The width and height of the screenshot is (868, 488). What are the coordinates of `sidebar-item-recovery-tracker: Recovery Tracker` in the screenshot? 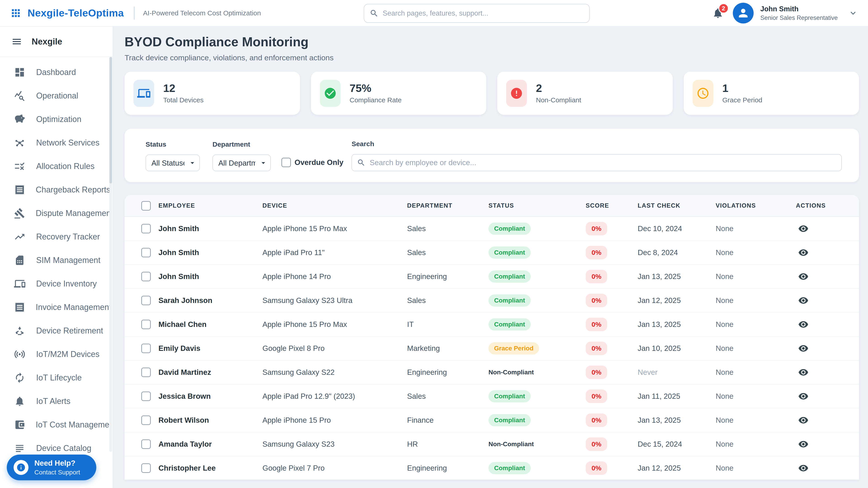 It's located at (55, 237).